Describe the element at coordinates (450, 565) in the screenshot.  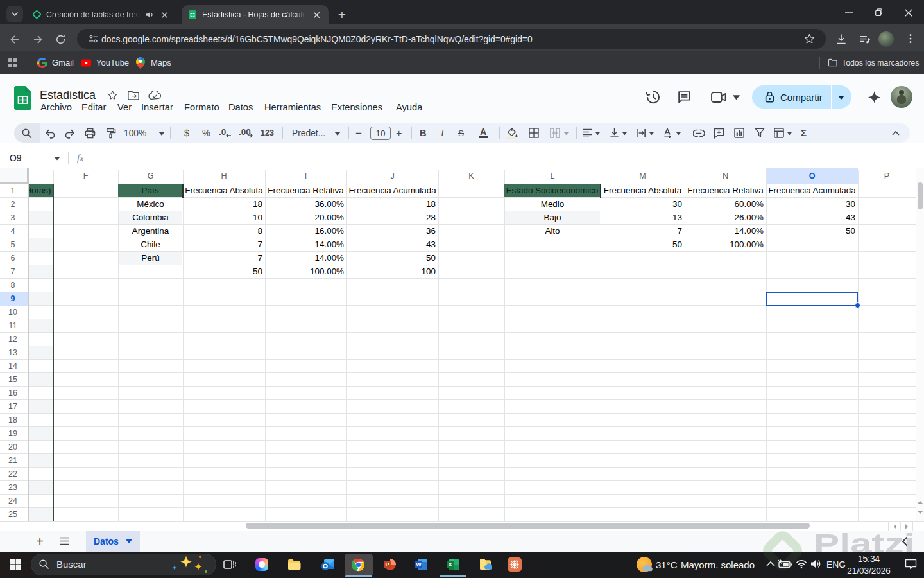
I see `svg-text: X` at that location.